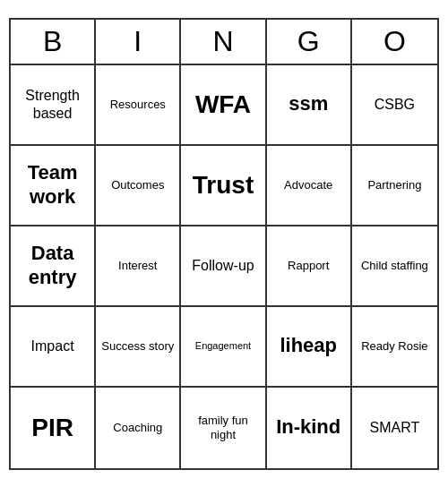 Image resolution: width=448 pixels, height=487 pixels. I want to click on cell-text: Resources, so click(138, 105).